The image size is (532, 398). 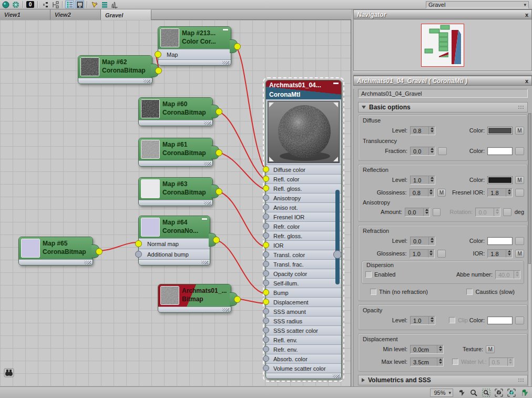 I want to click on collapse-icon, so click(x=336, y=83).